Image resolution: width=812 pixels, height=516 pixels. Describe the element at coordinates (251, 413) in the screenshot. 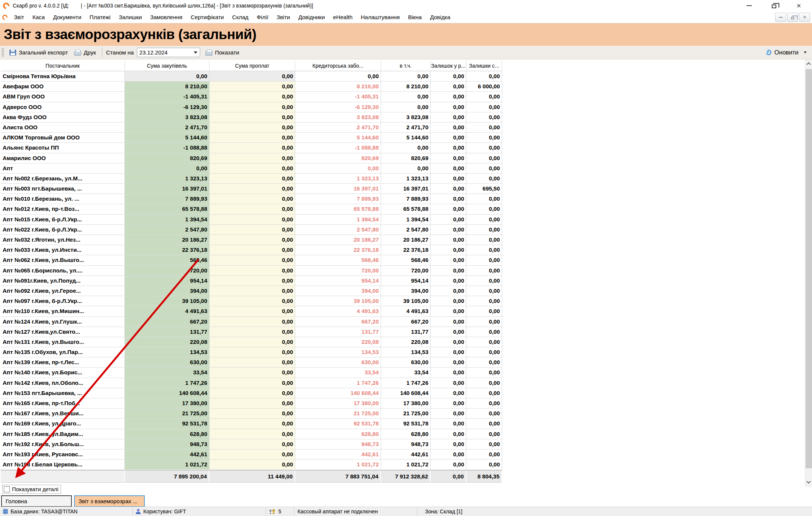

I see `table-row: Апт №167 г.Киев, ул.Верши...21 725,000,0…` at that location.